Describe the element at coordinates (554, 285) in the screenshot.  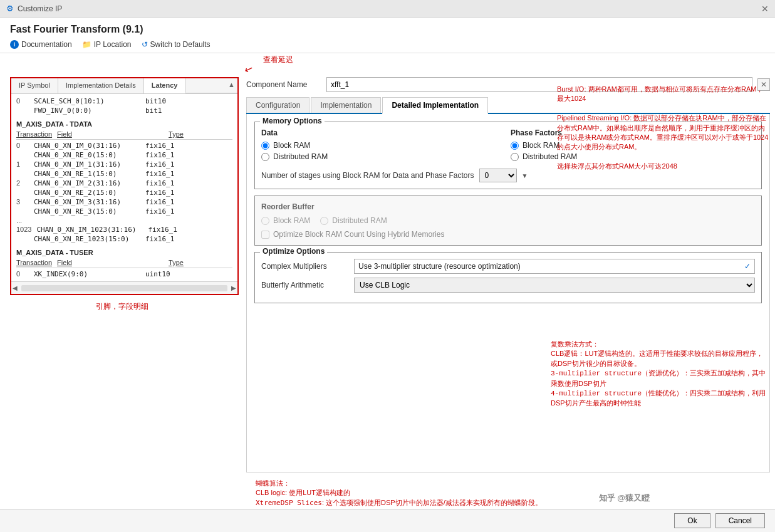
I see `butterfly-arithmetic-select: Use CLB Logic Use XtremeDSP Slices` at that location.